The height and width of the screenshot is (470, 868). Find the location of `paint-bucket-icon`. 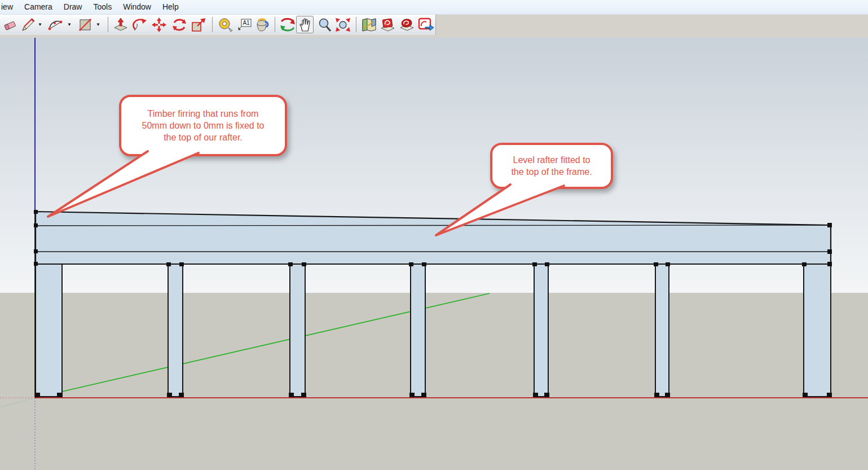

paint-bucket-icon is located at coordinates (262, 25).